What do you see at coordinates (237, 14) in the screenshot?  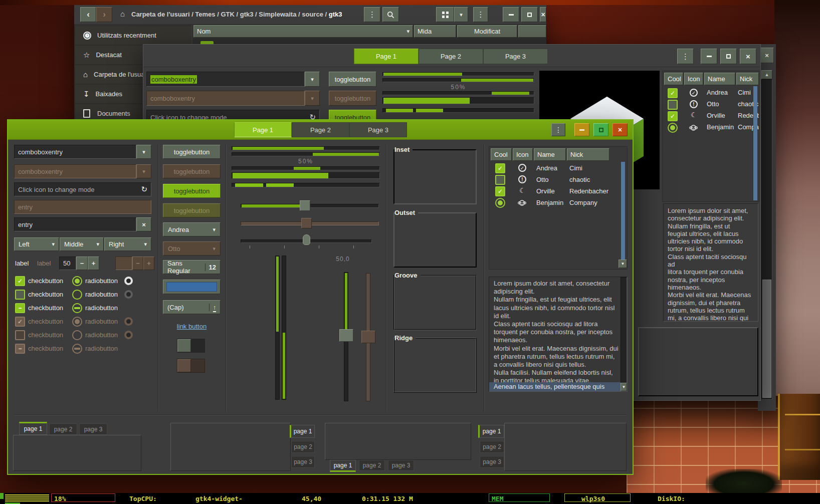 I see `breadcrumb: Carpeta de l'usuari / Temes / GTK / gtk3…` at bounding box center [237, 14].